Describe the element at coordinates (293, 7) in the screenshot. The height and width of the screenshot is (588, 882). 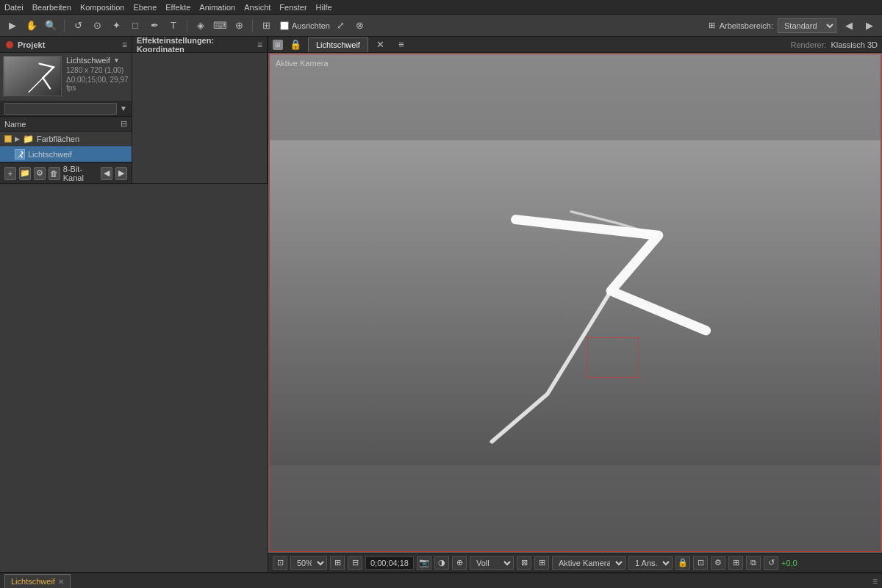
I see `menu-fenster: Fenster` at that location.